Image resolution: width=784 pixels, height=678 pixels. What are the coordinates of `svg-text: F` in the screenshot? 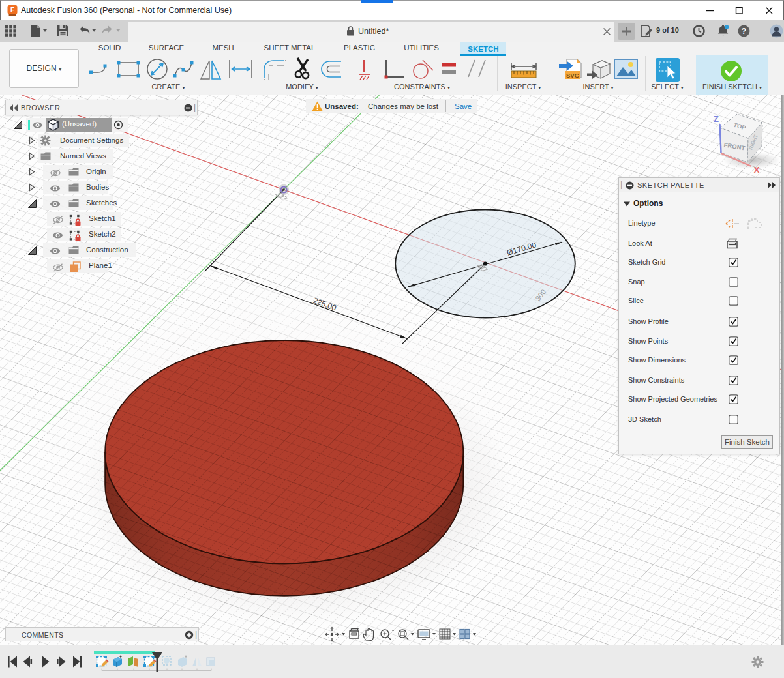 It's located at (12, 10).